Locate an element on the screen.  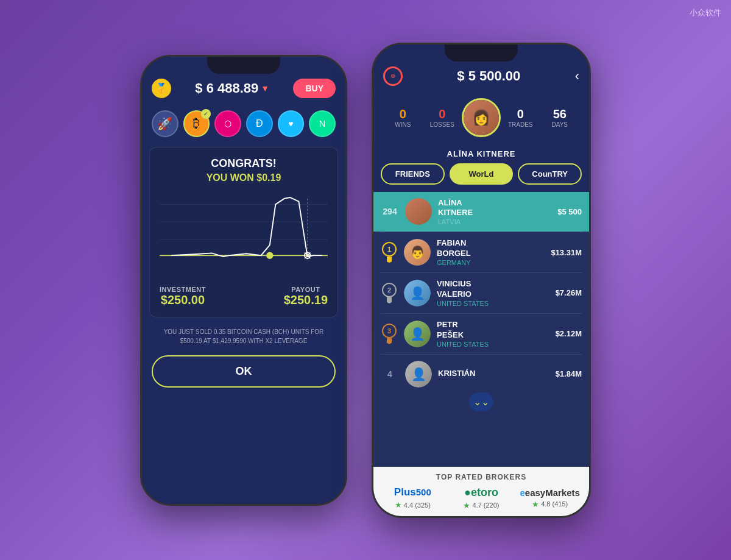
table-row: 1 👨 FABIANBORGEL GERMANY $13.31M is located at coordinates (481, 252).